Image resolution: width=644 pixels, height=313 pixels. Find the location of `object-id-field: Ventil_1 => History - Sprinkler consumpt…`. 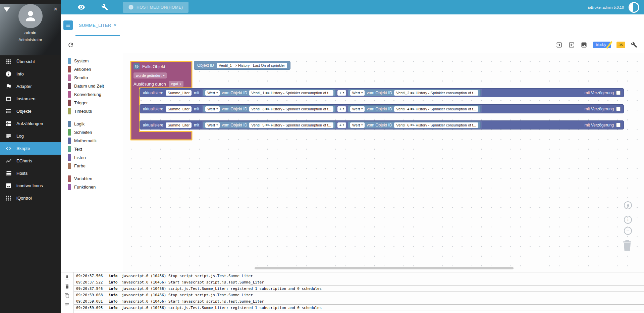

object-id-field: Ventil_1 => History - Sprinkler consumpt… is located at coordinates (291, 93).